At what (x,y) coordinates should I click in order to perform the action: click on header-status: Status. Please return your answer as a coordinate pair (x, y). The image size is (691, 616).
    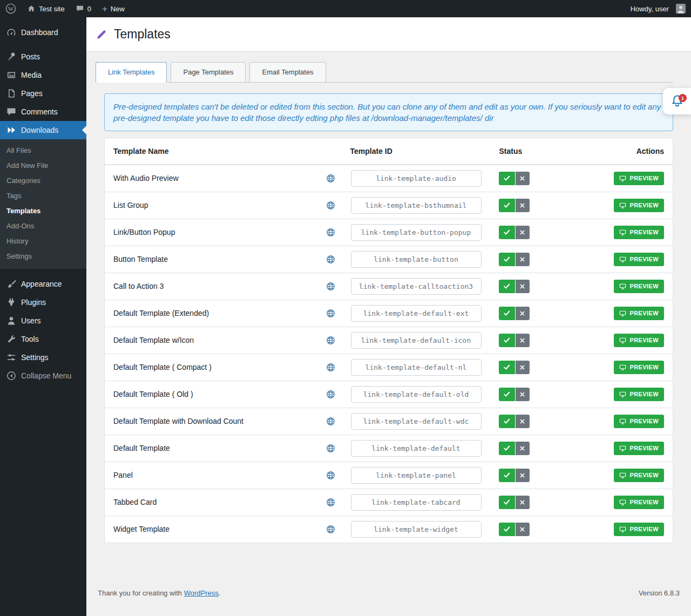
    Looking at the image, I should click on (527, 152).